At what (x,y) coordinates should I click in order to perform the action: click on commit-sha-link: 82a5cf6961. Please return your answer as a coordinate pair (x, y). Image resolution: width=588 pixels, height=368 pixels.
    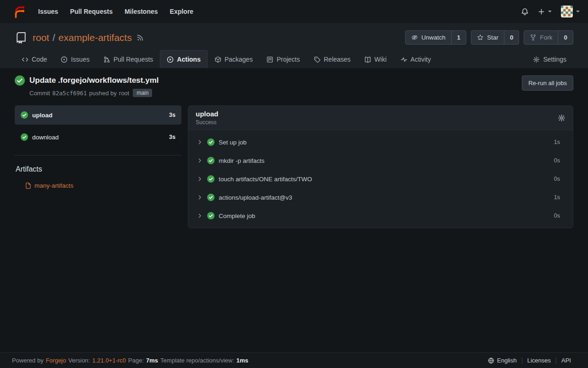
    Looking at the image, I should click on (70, 93).